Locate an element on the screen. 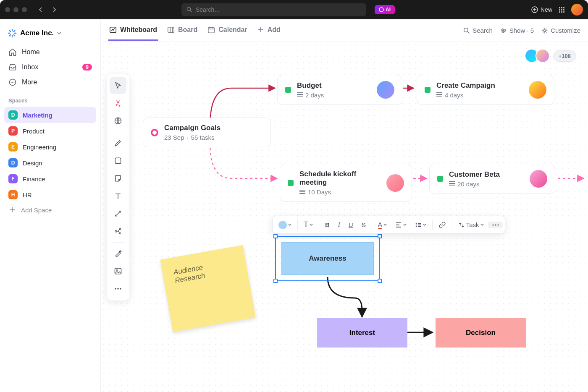 This screenshot has height=392, width=588. close-dot is located at coordinates (8, 10).